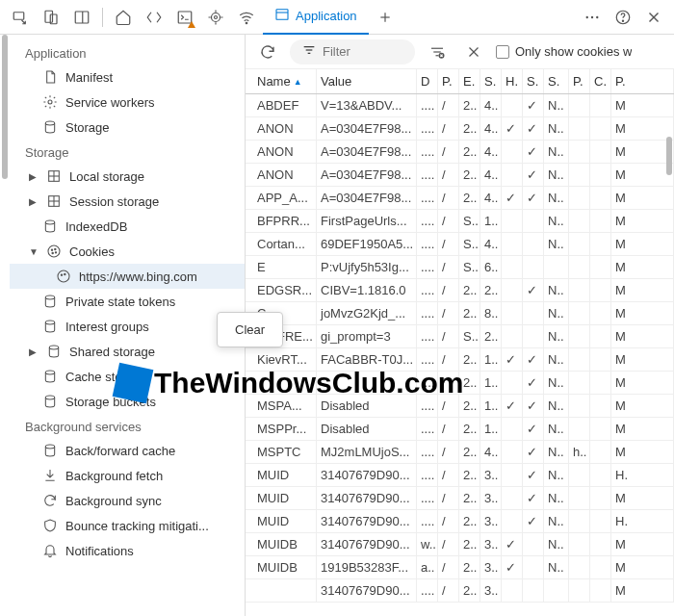  What do you see at coordinates (127, 102) in the screenshot?
I see `sidebar-item-service-workers: Service workers` at bounding box center [127, 102].